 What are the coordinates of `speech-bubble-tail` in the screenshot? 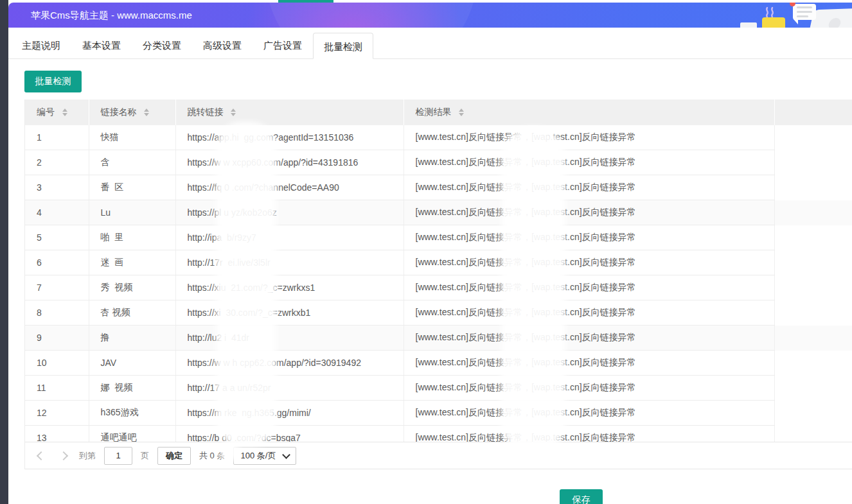 It's located at (795, 22).